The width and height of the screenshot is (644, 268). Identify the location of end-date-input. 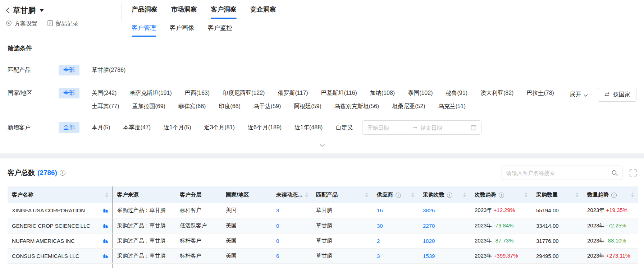
(442, 128).